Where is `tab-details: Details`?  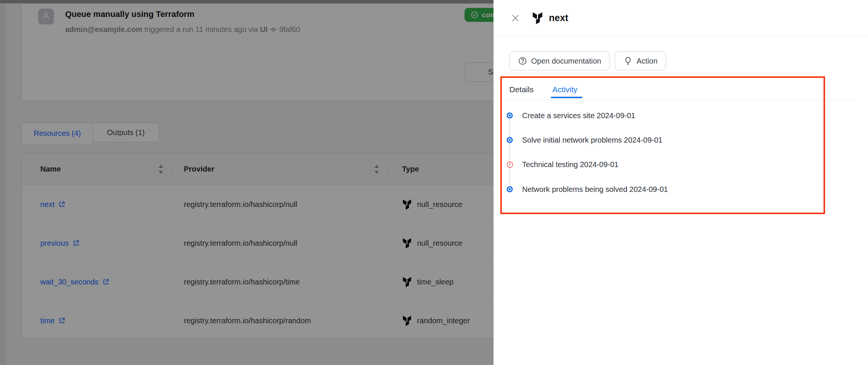
tab-details: Details is located at coordinates (521, 93).